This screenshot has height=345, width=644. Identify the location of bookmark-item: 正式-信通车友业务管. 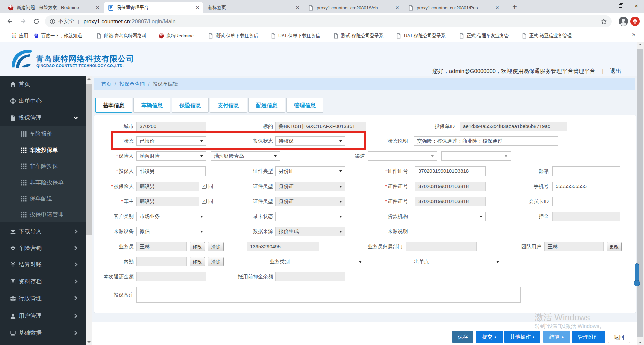
(484, 36).